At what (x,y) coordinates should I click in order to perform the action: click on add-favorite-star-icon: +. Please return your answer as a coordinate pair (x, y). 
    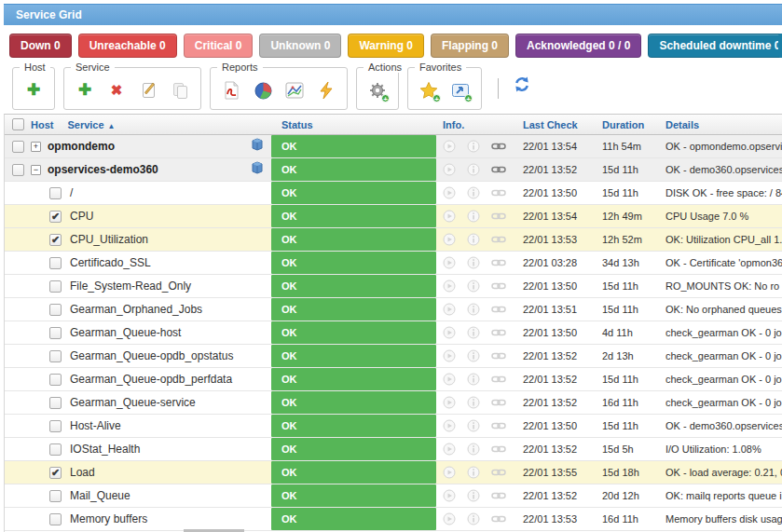
    Looking at the image, I should click on (429, 90).